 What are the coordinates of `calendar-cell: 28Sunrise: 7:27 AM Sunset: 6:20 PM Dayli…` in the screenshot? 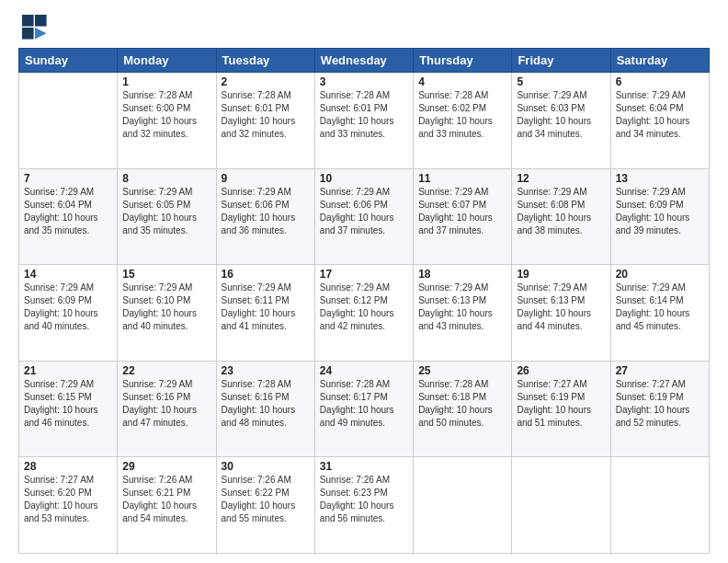 It's located at (68, 506).